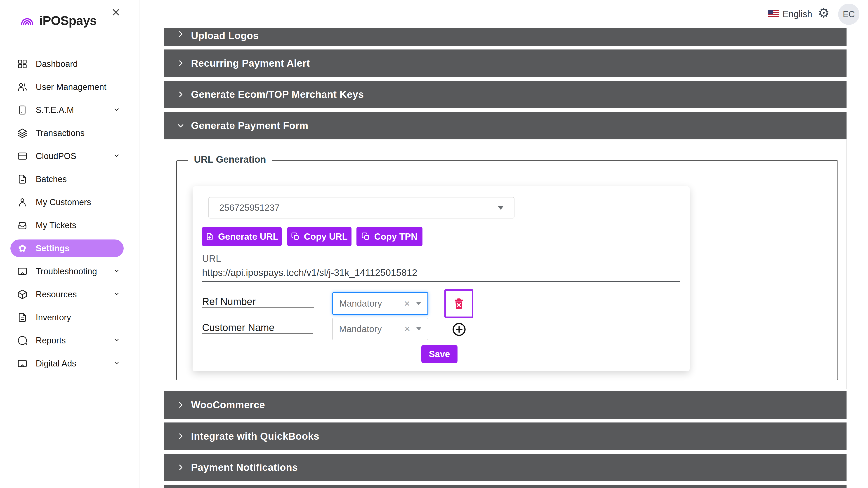 The image size is (868, 488). I want to click on file-minus-icon, so click(22, 179).